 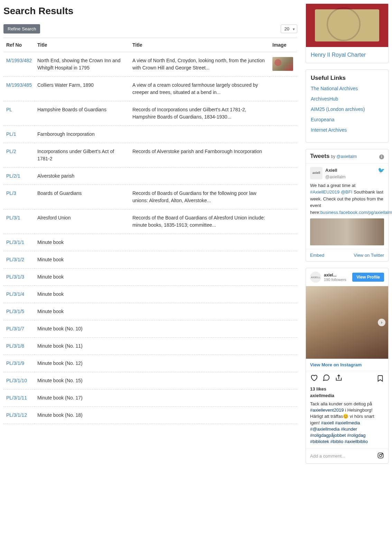 What do you see at coordinates (314, 379) in the screenshot?
I see `heart-icon` at bounding box center [314, 379].